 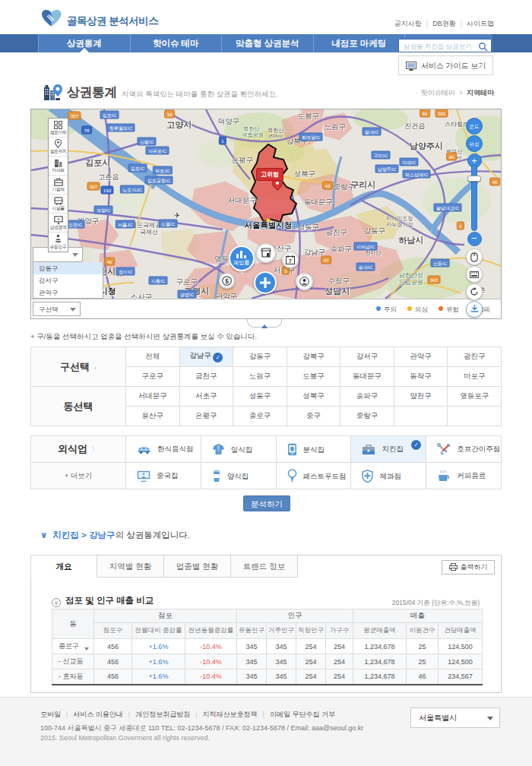 I want to click on district-cell: 양천구, so click(x=421, y=397).